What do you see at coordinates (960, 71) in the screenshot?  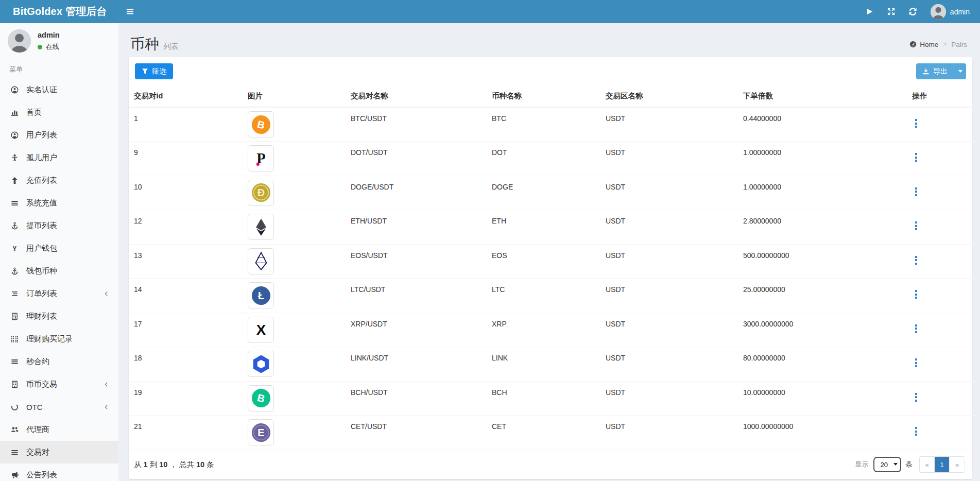 I see `export-dropdown-toggle` at bounding box center [960, 71].